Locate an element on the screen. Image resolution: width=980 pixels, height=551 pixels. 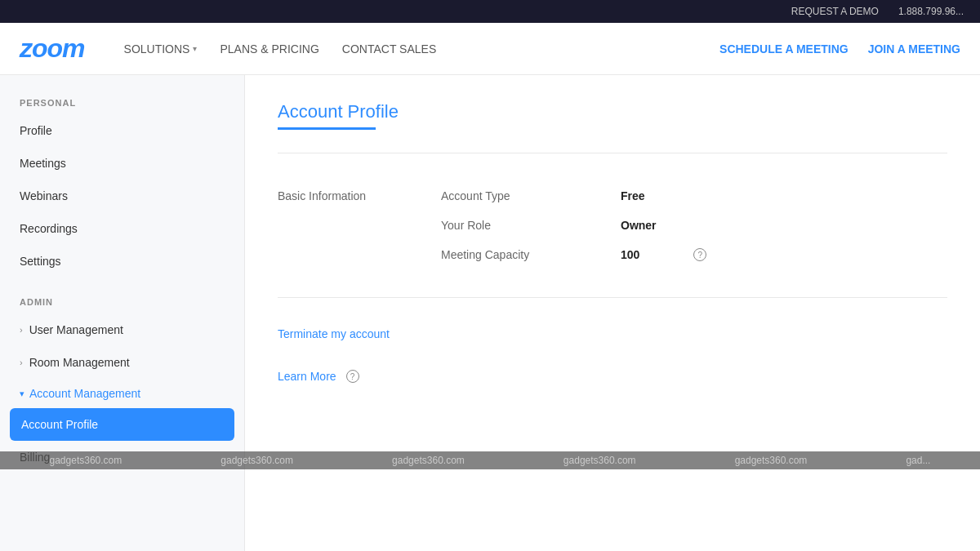
account-type-label: Account Type is located at coordinates (506, 196).